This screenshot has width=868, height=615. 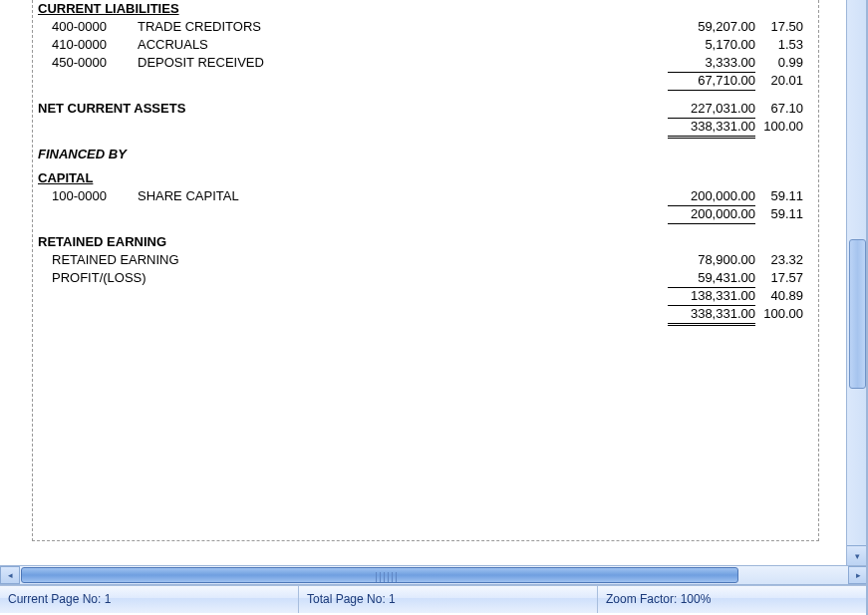 What do you see at coordinates (149, 600) in the screenshot?
I see `status-current-page: Current Page No: 1` at bounding box center [149, 600].